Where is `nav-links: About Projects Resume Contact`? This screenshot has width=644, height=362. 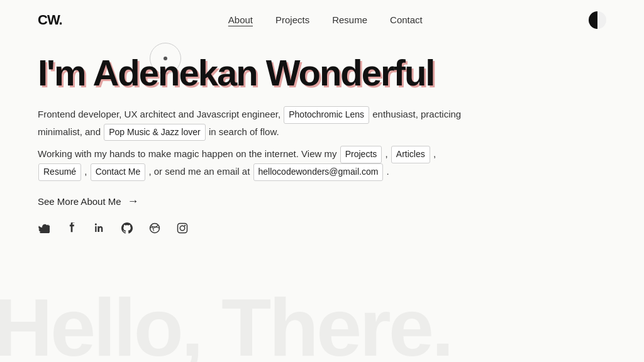
nav-links: About Projects Resume Contact is located at coordinates (326, 20).